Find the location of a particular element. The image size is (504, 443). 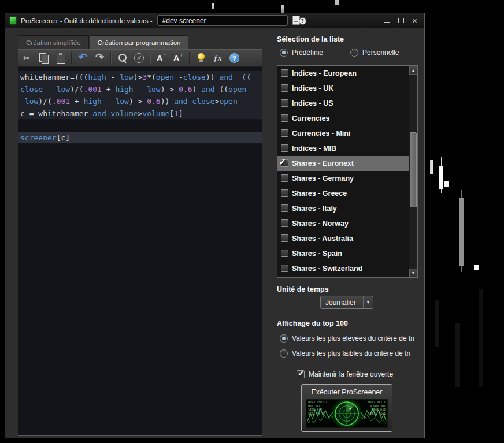

comment-button: // is located at coordinates (139, 58).